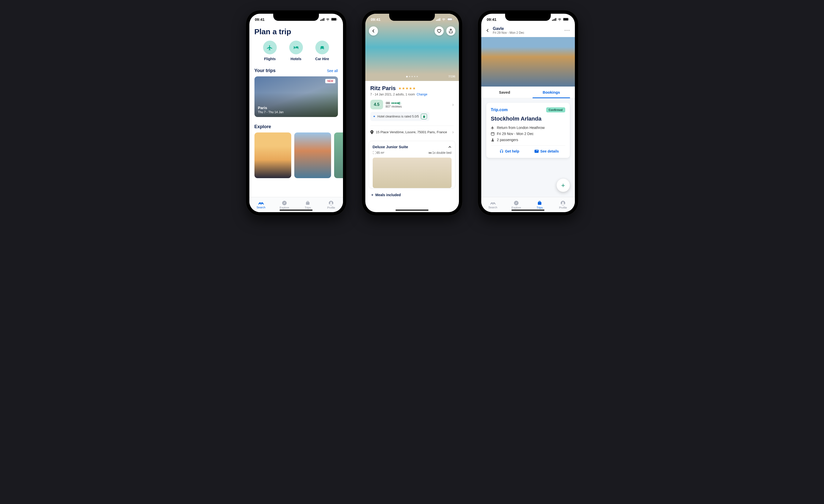  What do you see at coordinates (332, 71) in the screenshot?
I see `see-all-link: See all` at bounding box center [332, 71].